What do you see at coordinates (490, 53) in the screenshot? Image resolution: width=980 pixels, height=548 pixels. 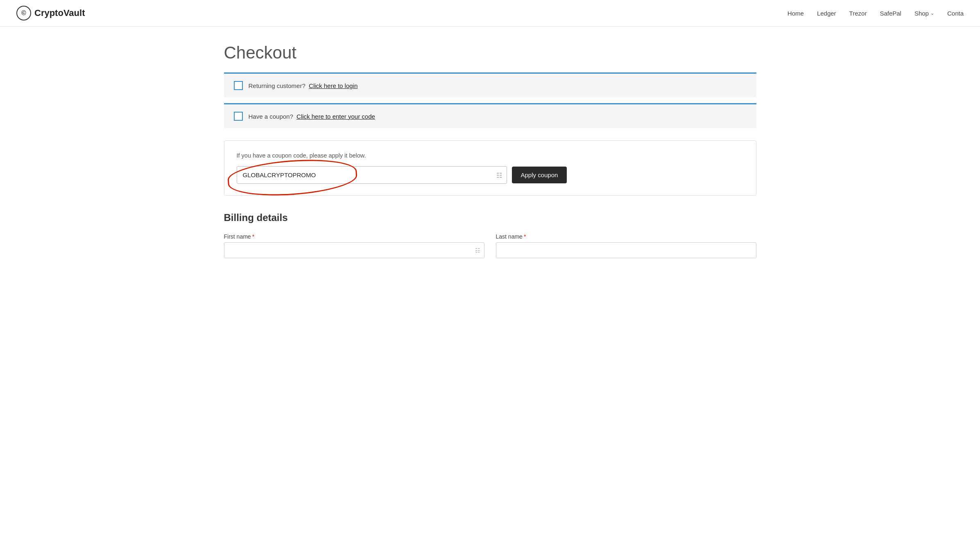 I see `page-title: Checkout` at bounding box center [490, 53].